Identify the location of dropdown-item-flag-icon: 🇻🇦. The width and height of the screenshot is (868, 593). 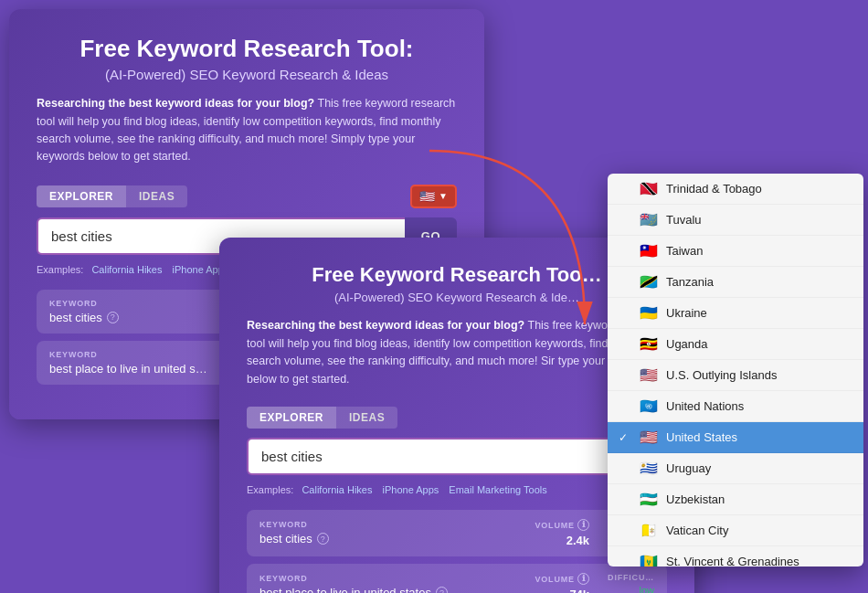
(649, 530).